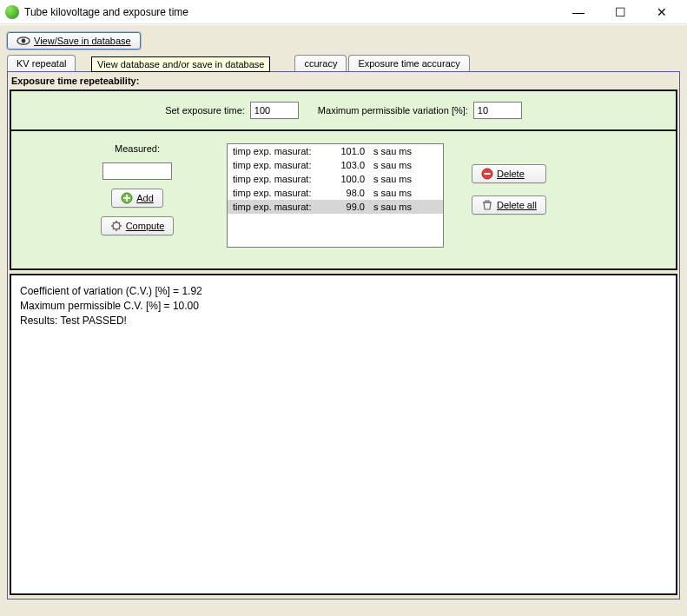 The height and width of the screenshot is (616, 687). I want to click on panel-title: Exposure time repeteability:, so click(344, 82).